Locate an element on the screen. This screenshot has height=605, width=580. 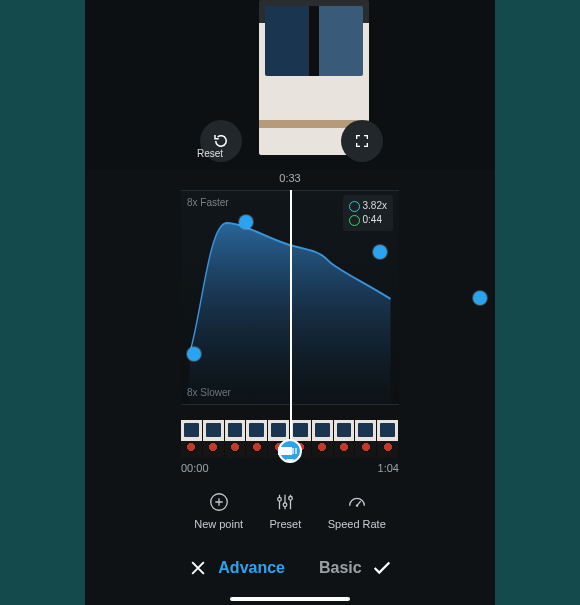
plus-circle-icon is located at coordinates (219, 502).